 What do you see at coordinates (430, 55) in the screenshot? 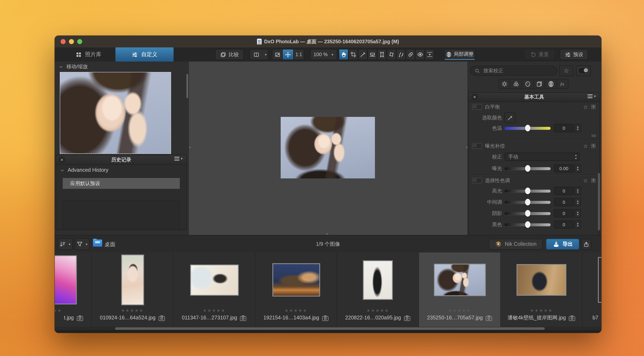
I see `spot-weighted-tool-button` at bounding box center [430, 55].